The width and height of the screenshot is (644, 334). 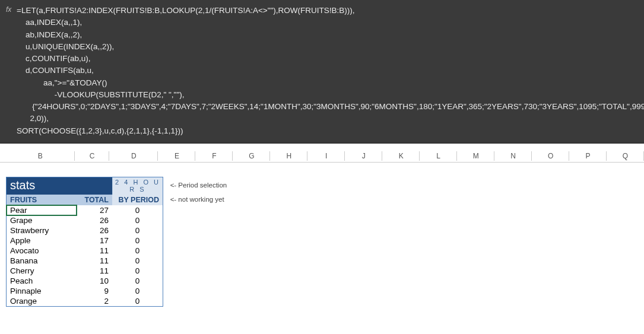 What do you see at coordinates (588, 155) in the screenshot?
I see `col-head-p: P` at bounding box center [588, 155].